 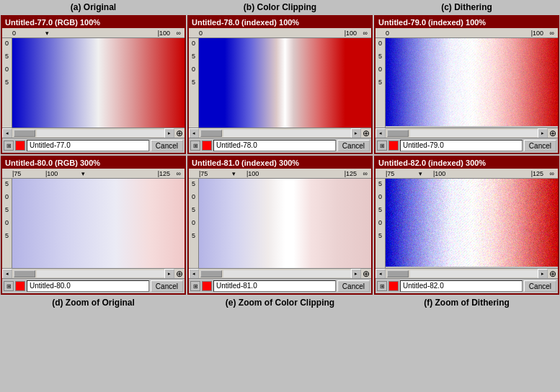 What do you see at coordinates (280, 33) in the screenshot?
I see `ruler-top-b: 0 |100 ∞` at bounding box center [280, 33].